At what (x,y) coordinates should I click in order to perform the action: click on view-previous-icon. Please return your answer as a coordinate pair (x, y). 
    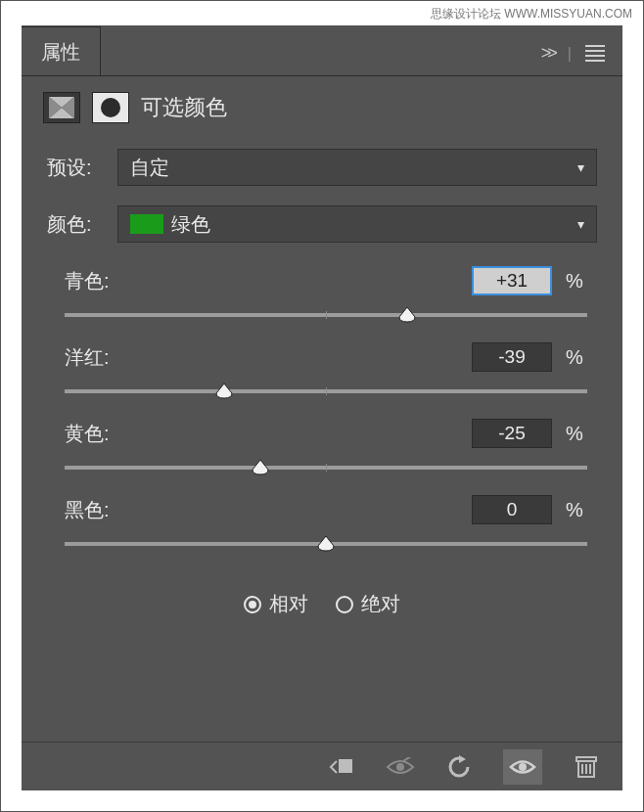
    Looking at the image, I should click on (400, 767).